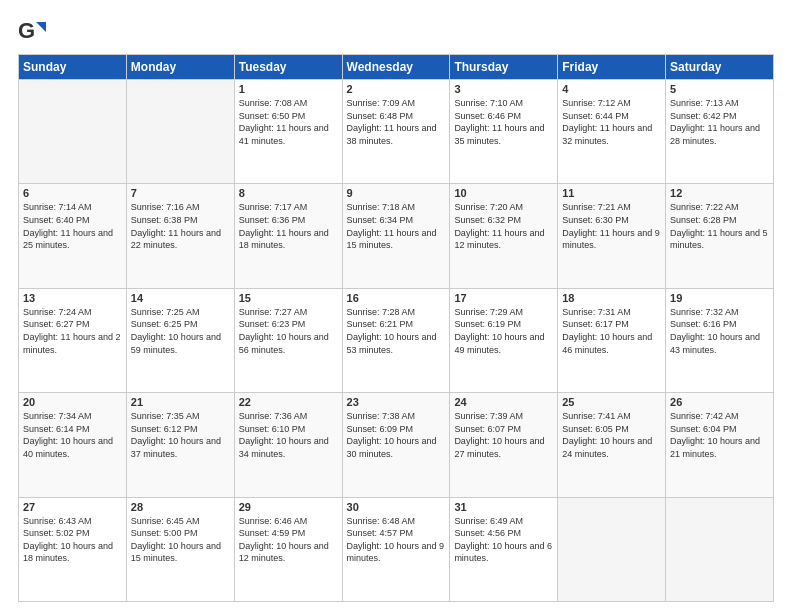 Image resolution: width=792 pixels, height=612 pixels. Describe the element at coordinates (504, 193) in the screenshot. I see `day-number: 10` at that location.